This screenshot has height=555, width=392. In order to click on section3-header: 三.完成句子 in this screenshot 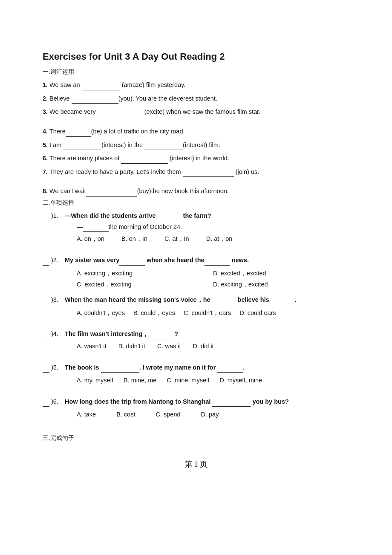, I will do `click(196, 438)`.